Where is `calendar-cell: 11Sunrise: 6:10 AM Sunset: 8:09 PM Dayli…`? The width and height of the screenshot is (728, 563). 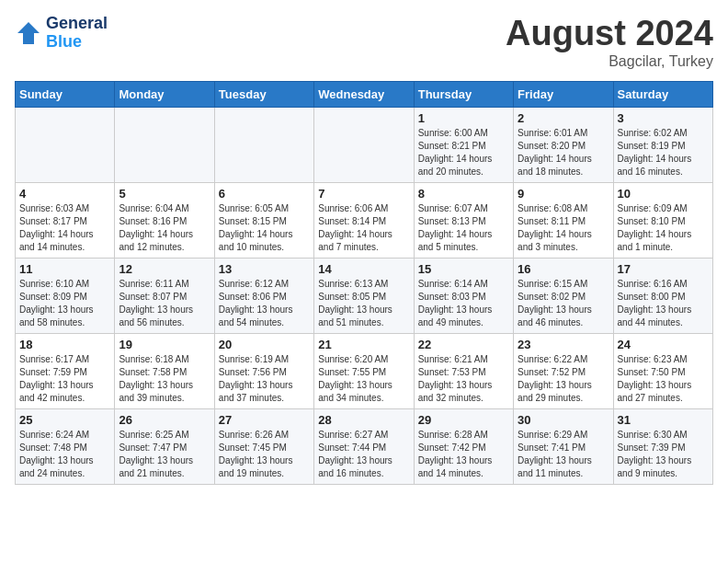 calendar-cell: 11Sunrise: 6:10 AM Sunset: 8:09 PM Dayli… is located at coordinates (65, 295).